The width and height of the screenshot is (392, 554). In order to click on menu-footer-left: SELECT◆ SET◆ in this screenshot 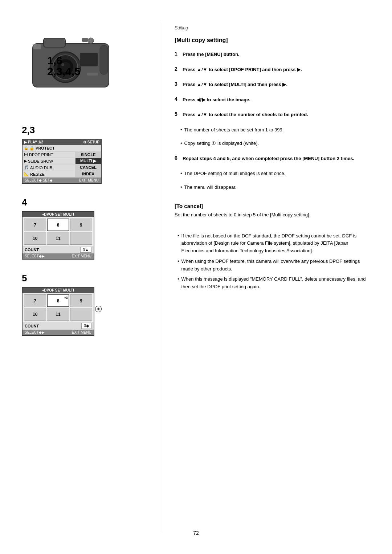, I will do `click(38, 180)`.